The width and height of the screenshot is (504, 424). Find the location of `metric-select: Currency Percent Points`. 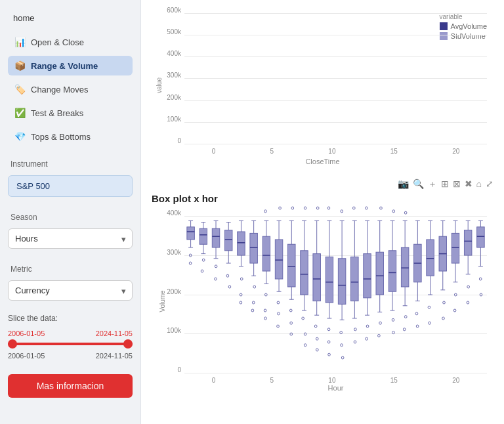

metric-select: Currency Percent Points is located at coordinates (70, 290).